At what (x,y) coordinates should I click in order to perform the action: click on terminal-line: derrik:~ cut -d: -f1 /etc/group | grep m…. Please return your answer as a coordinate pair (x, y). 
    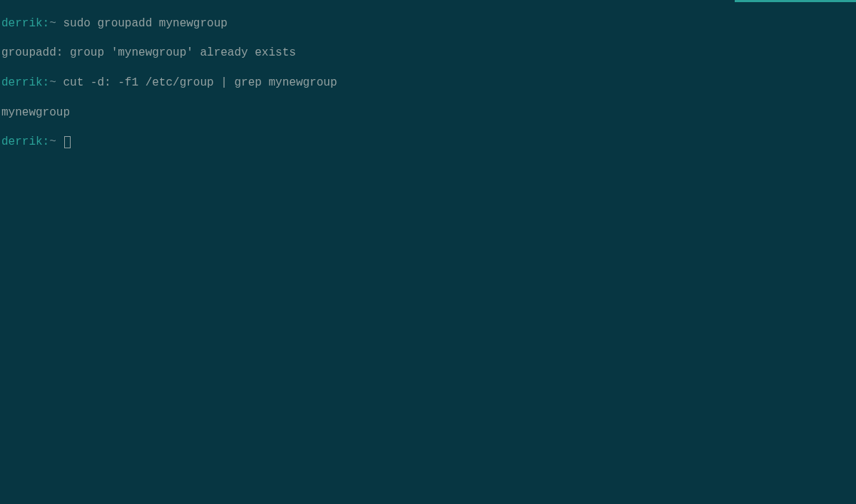
    Looking at the image, I should click on (428, 83).